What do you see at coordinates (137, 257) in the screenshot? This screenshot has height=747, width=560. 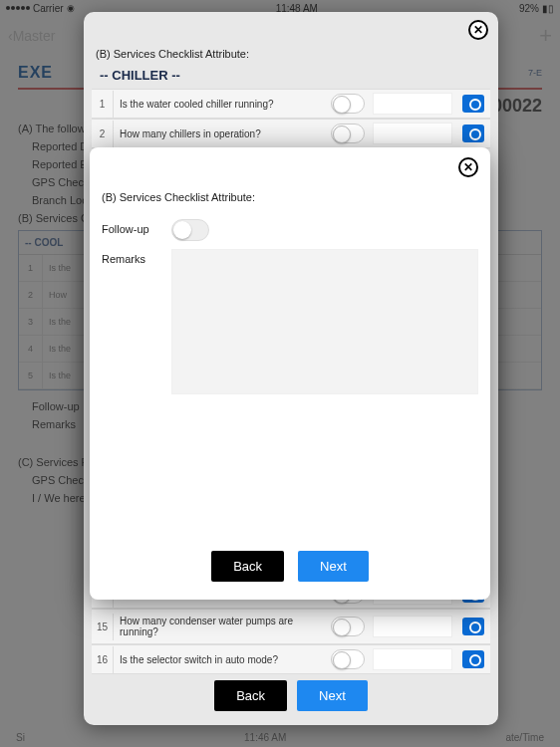 I see `remarks-label: Remarks` at bounding box center [137, 257].